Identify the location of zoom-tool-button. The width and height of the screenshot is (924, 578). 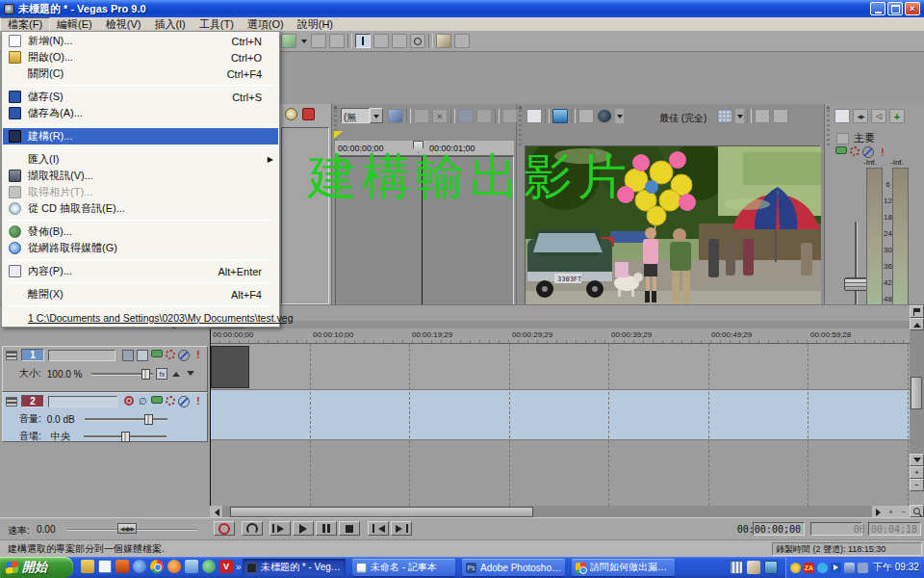
(916, 511).